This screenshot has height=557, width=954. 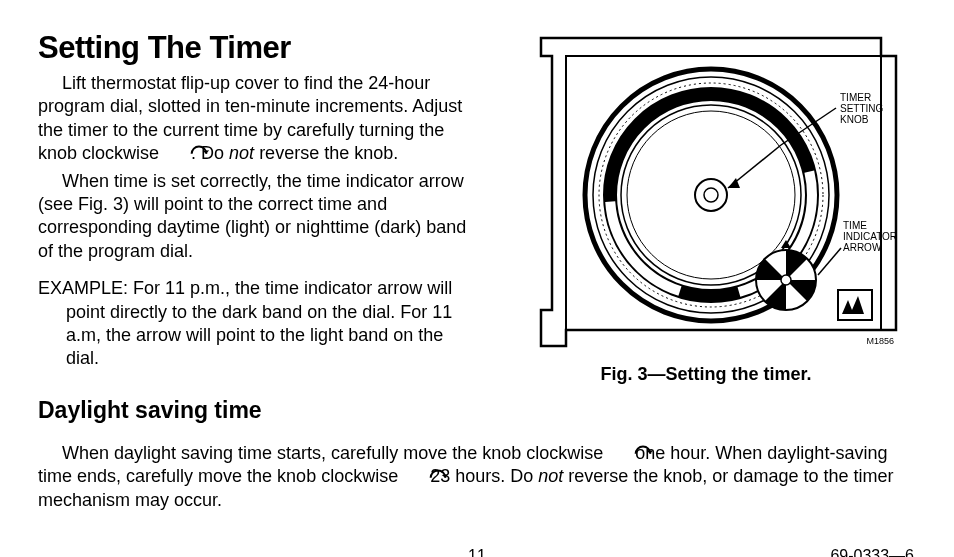 I want to click on paragraph-2: When time is set correctly, the time ind…, so click(x=253, y=217).